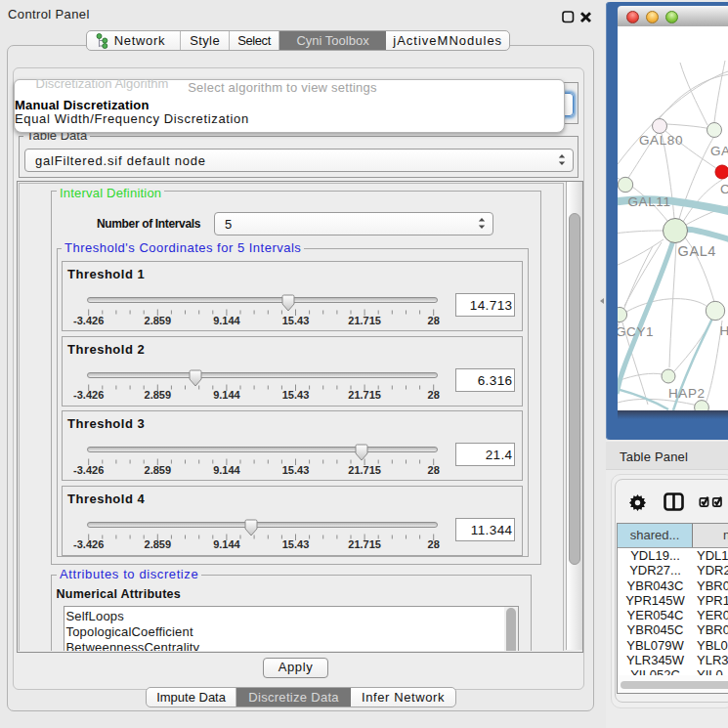  Describe the element at coordinates (698, 251) in the screenshot. I see `svg-text: GAL4` at that location.